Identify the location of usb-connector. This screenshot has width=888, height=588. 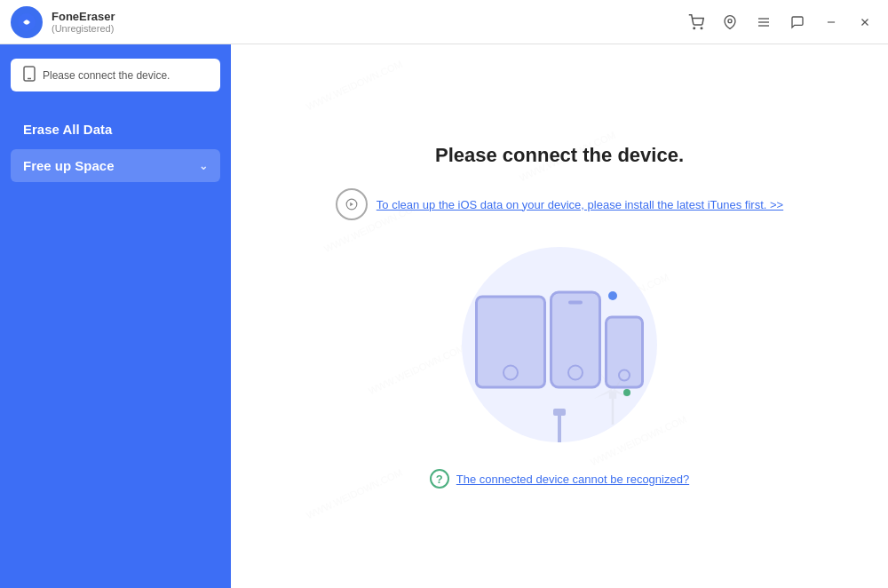
(559, 412).